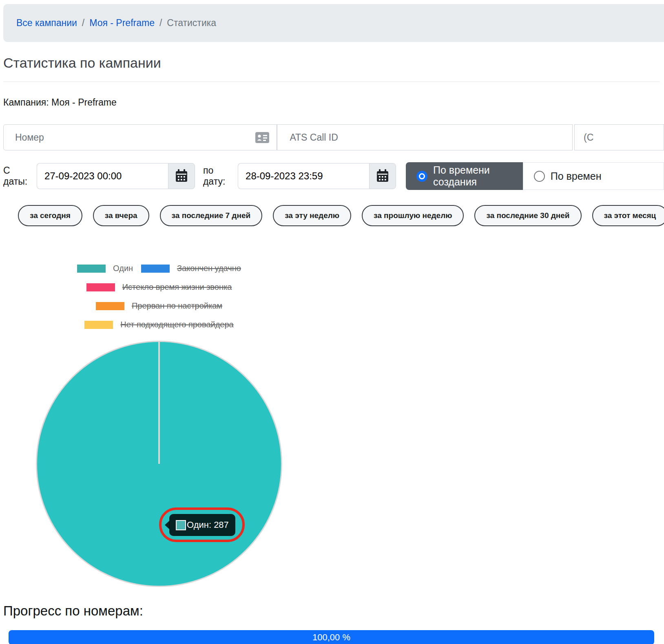 The height and width of the screenshot is (644, 664). What do you see at coordinates (341, 216) in the screenshot?
I see `quick-range-pills: за сегодня за вчера за последние 7 дней …` at bounding box center [341, 216].